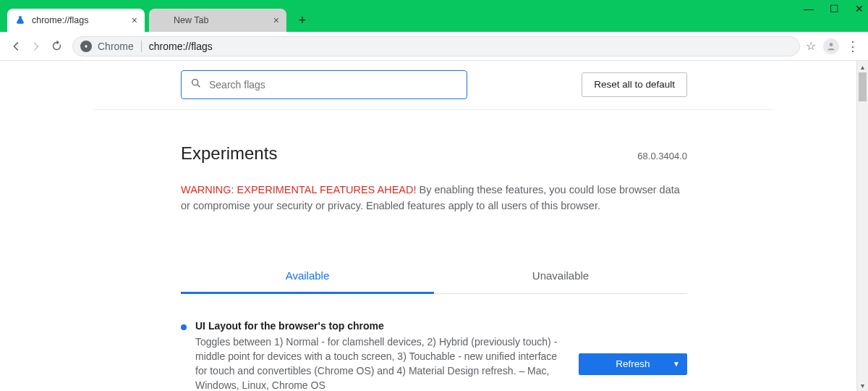  What do you see at coordinates (862, 385) in the screenshot?
I see `scroll-down-icon: ▾` at bounding box center [862, 385].